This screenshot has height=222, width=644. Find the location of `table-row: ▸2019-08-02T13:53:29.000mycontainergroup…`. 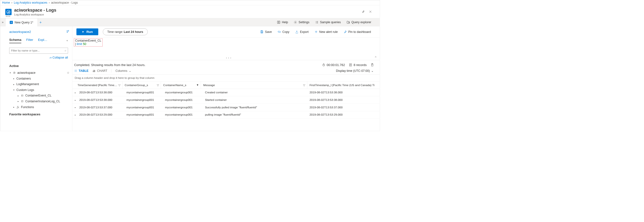

table-row: ▸2019-08-02T13:53:29.000mycontainergroup… is located at coordinates (226, 115).